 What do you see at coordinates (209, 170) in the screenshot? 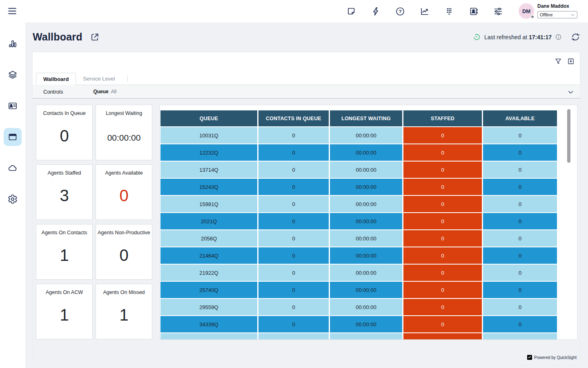
I see `queue-cell: 13714Q` at bounding box center [209, 170].